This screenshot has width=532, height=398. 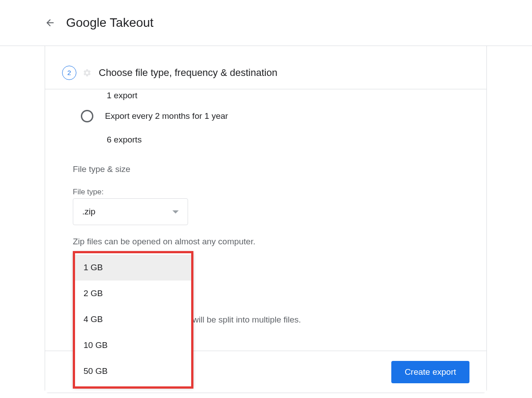 I want to click on step-header: 2 Choose file type, frequency & destinat…, so click(x=266, y=73).